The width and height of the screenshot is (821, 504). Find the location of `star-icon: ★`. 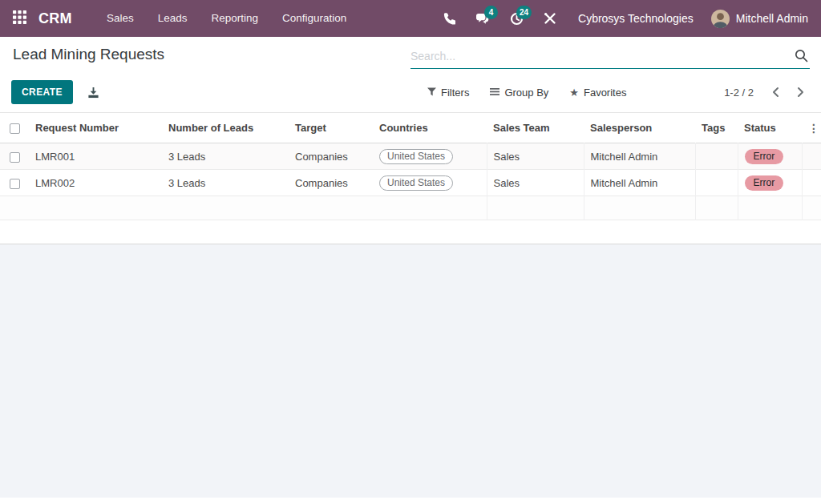

star-icon: ★ is located at coordinates (574, 93).